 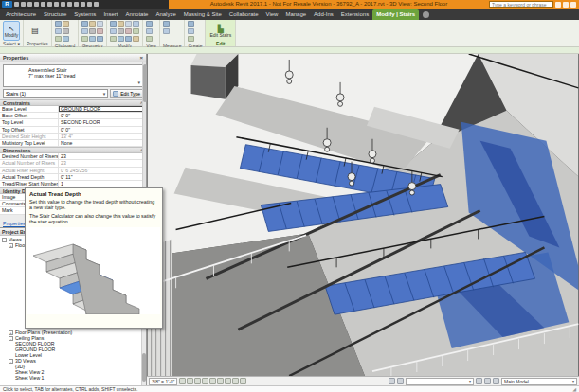 I want to click on shadows-icon, so click(x=205, y=381).